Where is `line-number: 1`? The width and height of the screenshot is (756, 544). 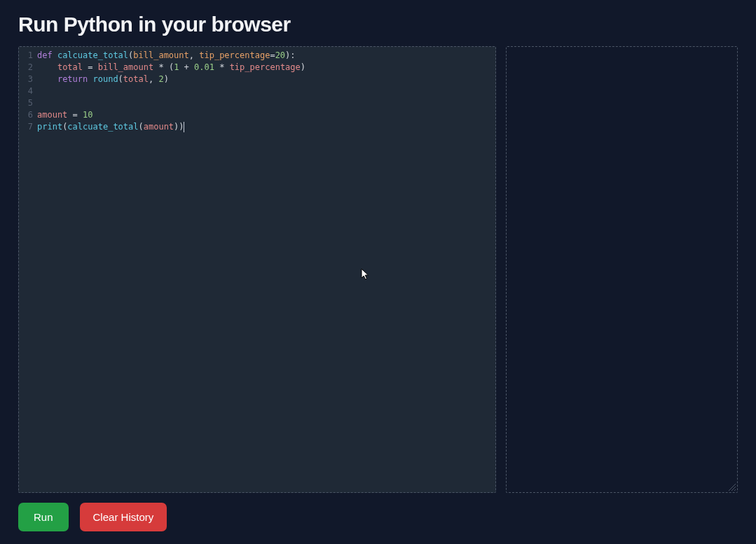 line-number: 1 is located at coordinates (26, 56).